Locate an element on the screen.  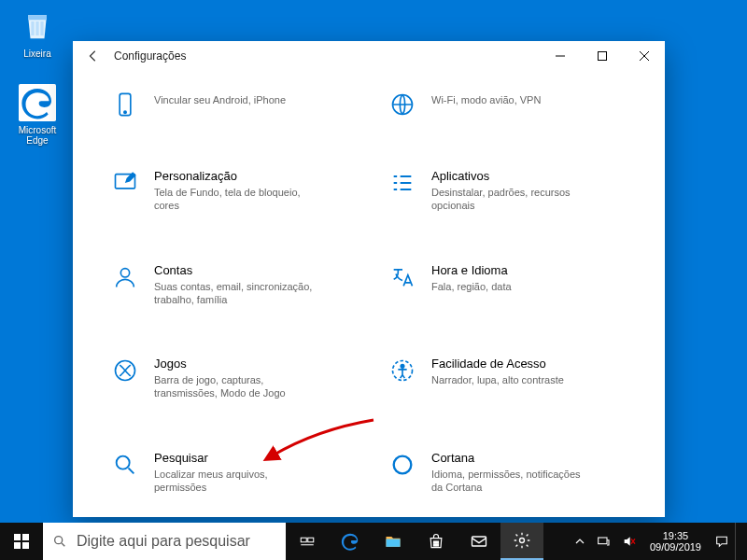
tile-desc: Wi-Fi, modo avião, VPN is located at coordinates (486, 100).